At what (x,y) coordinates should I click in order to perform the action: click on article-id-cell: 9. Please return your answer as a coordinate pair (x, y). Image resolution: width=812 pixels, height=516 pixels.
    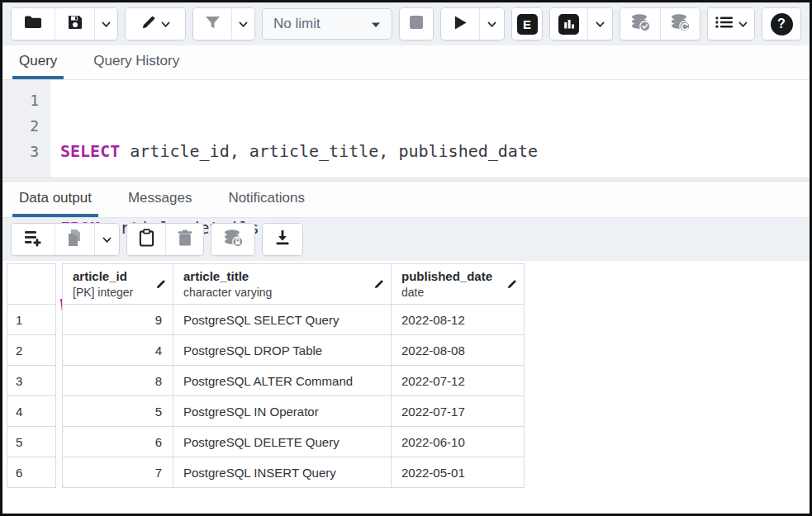
    Looking at the image, I should click on (117, 320).